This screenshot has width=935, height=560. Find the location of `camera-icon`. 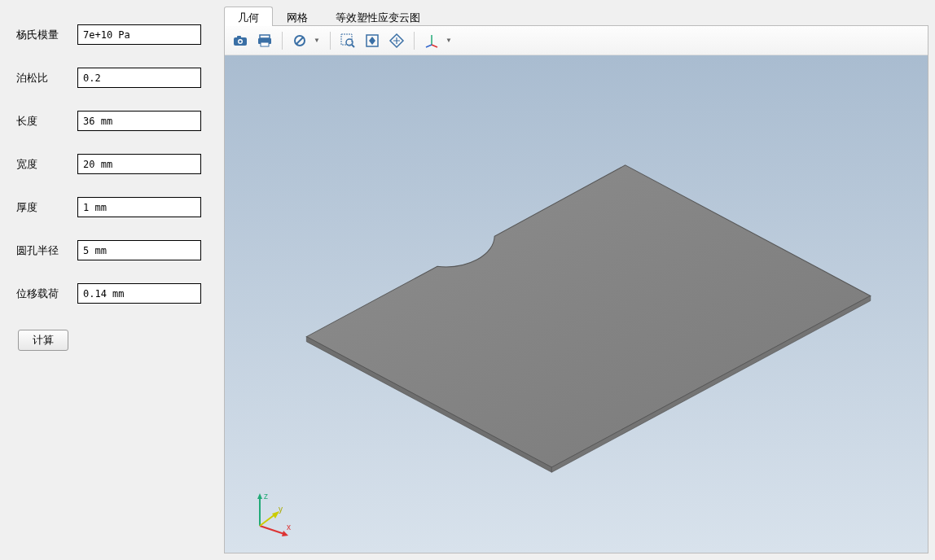

camera-icon is located at coordinates (240, 41).